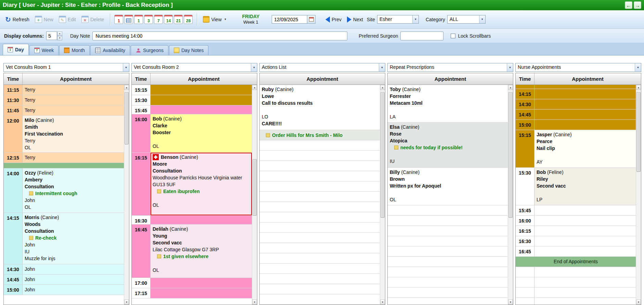 This screenshot has height=305, width=644. What do you see at coordinates (60, 34) in the screenshot?
I see `spinner-up-button: ▲` at bounding box center [60, 34].